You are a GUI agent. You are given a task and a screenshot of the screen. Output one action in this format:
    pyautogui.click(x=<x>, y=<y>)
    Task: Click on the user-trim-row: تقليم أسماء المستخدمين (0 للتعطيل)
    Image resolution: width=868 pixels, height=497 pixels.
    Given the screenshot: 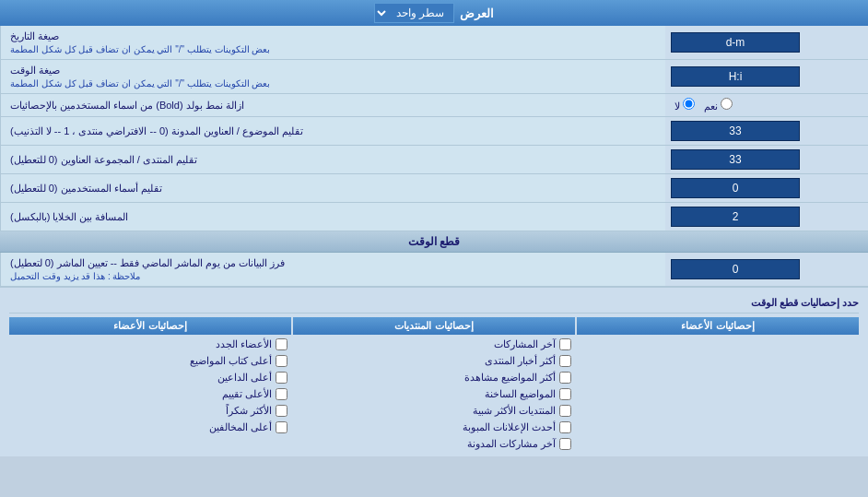 What is the action you would take?
    pyautogui.click(x=434, y=188)
    